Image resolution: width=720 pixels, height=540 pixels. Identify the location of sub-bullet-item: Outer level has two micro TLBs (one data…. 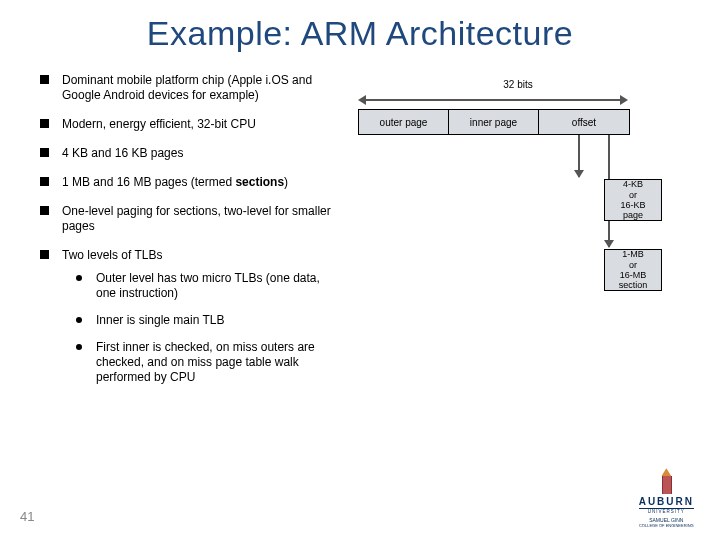
(201, 286).